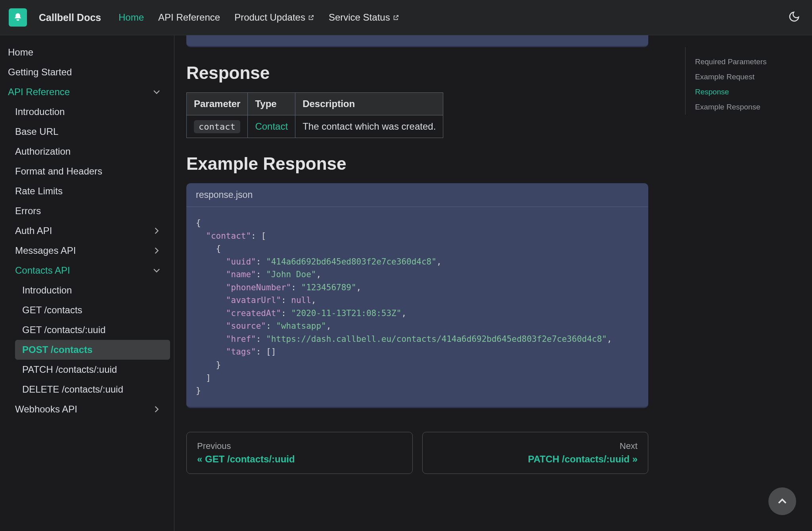 This screenshot has height=531, width=812. Describe the element at coordinates (46, 409) in the screenshot. I see `sidebar-label: Webhooks API` at that location.